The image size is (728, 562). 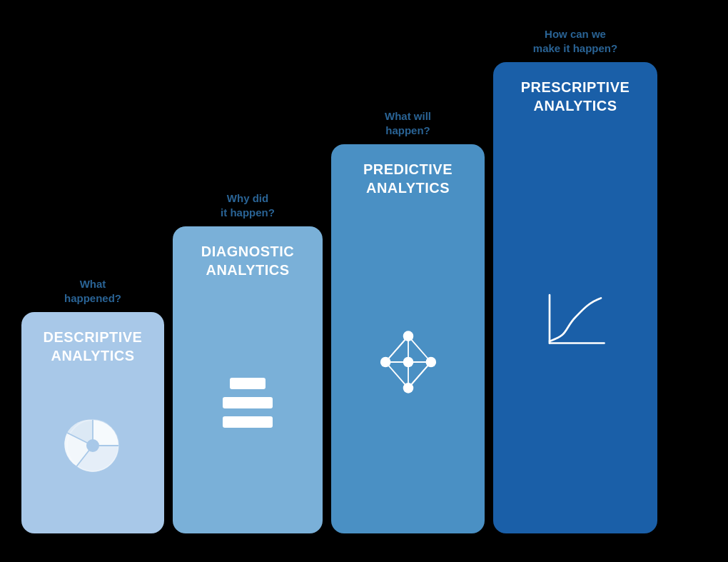 What do you see at coordinates (248, 380) in the screenshot?
I see `bar-diagnostic: DIAGNOSTICANALYTICS` at bounding box center [248, 380].